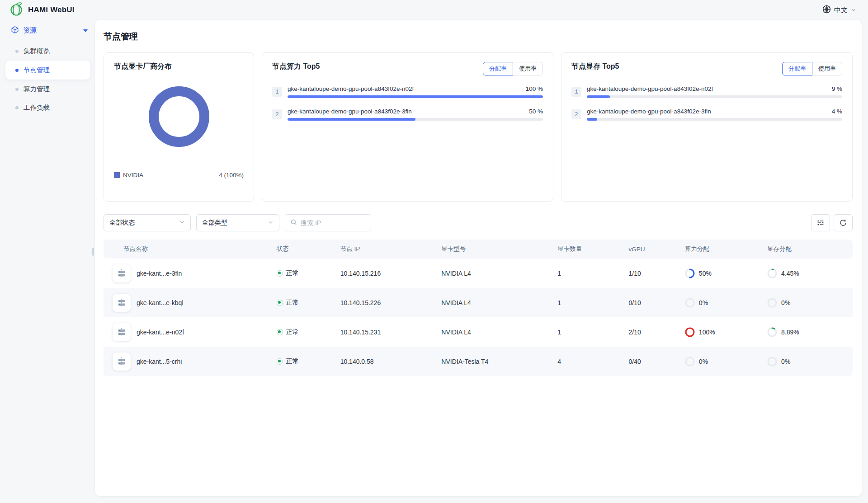 The height and width of the screenshot is (503, 868). I want to click on caret-down-icon, so click(85, 31).